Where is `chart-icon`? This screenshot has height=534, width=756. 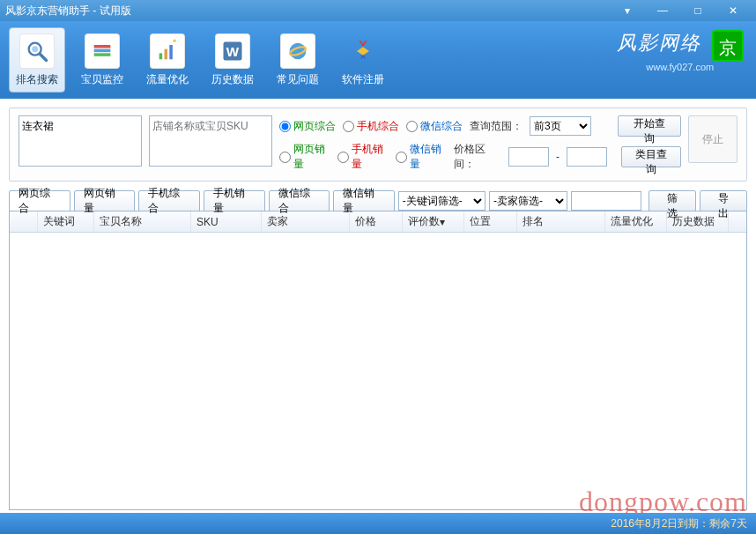
chart-icon is located at coordinates (167, 51).